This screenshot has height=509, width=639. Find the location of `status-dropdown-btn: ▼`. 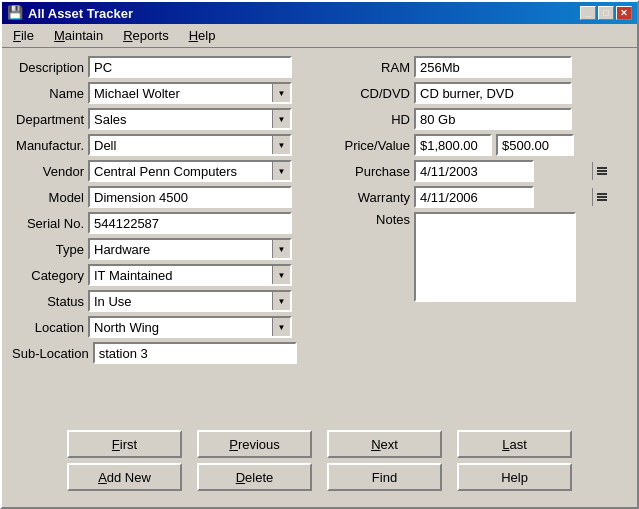

status-dropdown-btn: ▼ is located at coordinates (281, 301).